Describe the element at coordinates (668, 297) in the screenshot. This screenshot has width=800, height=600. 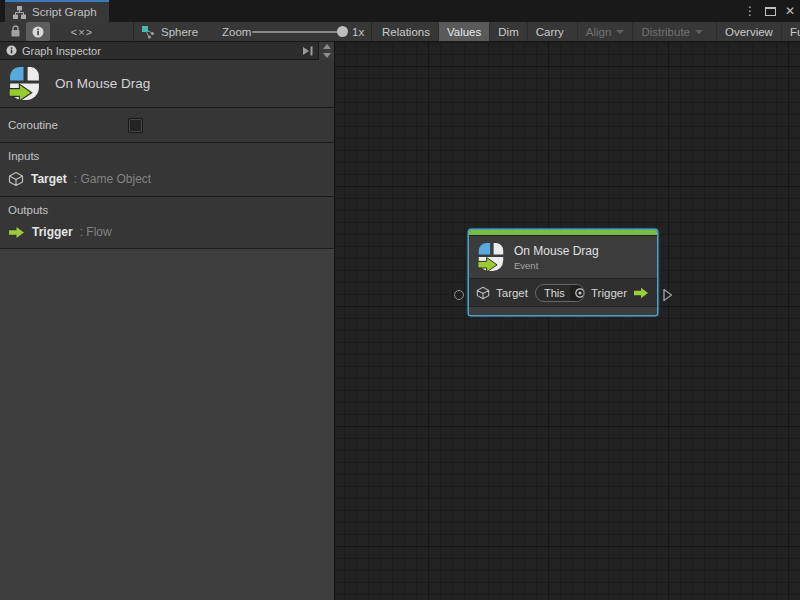
I see `trigger-output-port` at that location.